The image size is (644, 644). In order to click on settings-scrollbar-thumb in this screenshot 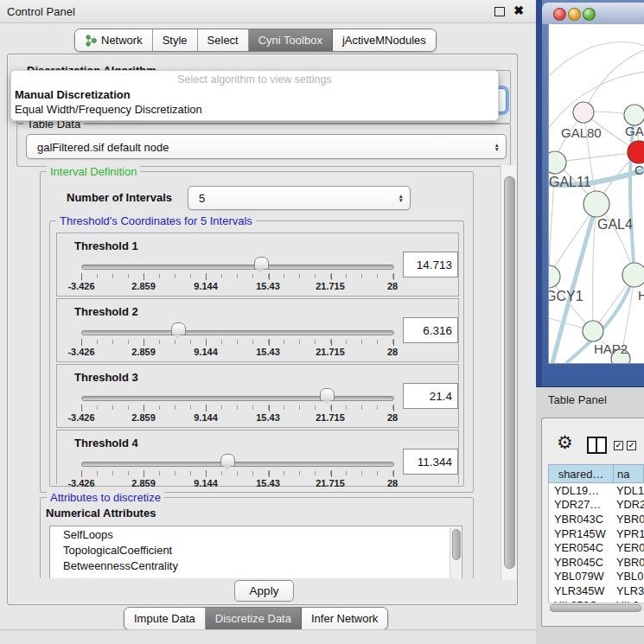, I will do `click(510, 373)`.